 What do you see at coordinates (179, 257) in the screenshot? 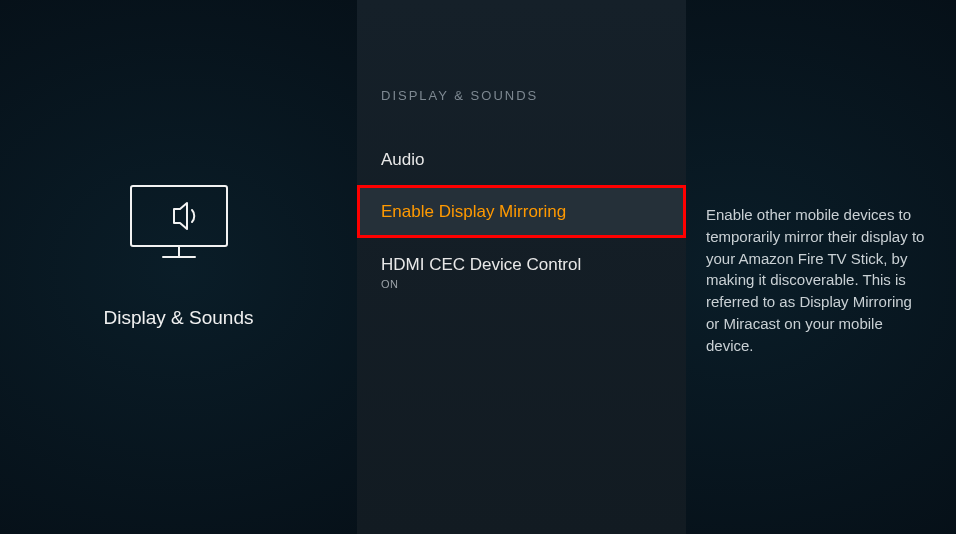
I see `category-icon-block: Display & Sounds` at bounding box center [179, 257].